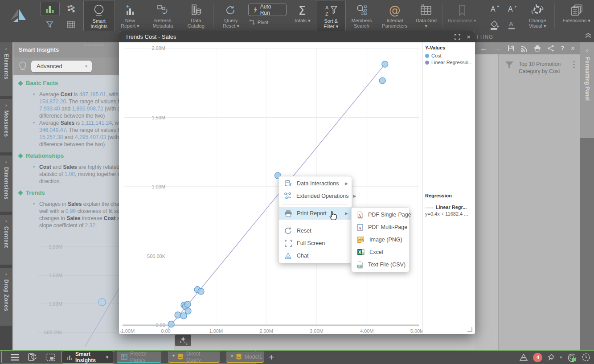 This screenshot has height=364, width=594. I want to click on formatting-panel-tab: ‹ Formatting Panel, so click(587, 90).